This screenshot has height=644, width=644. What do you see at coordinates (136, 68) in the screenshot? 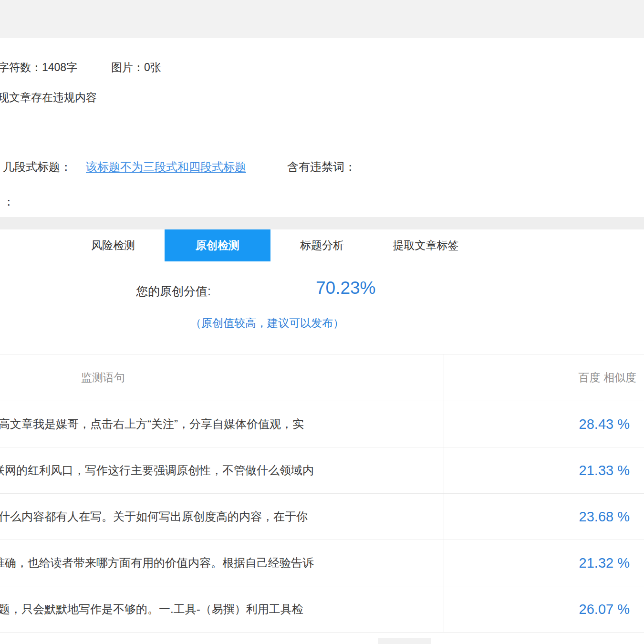
I see `image-count-label: 图片：0张` at bounding box center [136, 68].